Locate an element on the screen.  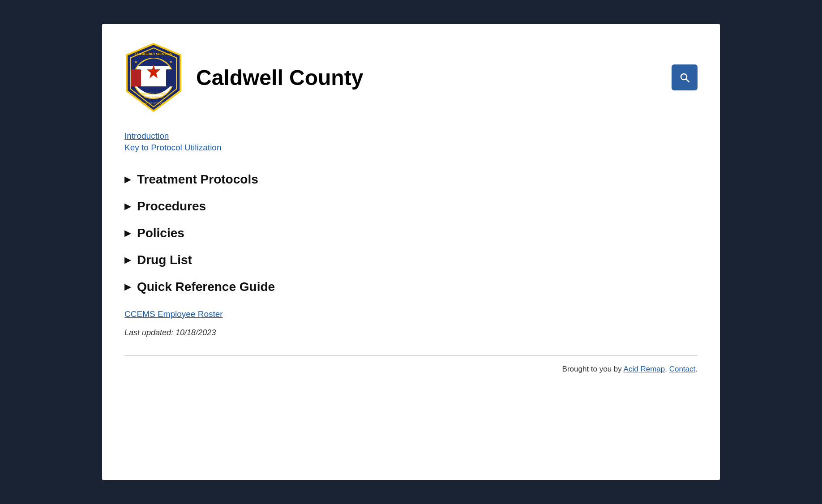
footer: Brought to you by Acid Remap. Contact. is located at coordinates (411, 372).